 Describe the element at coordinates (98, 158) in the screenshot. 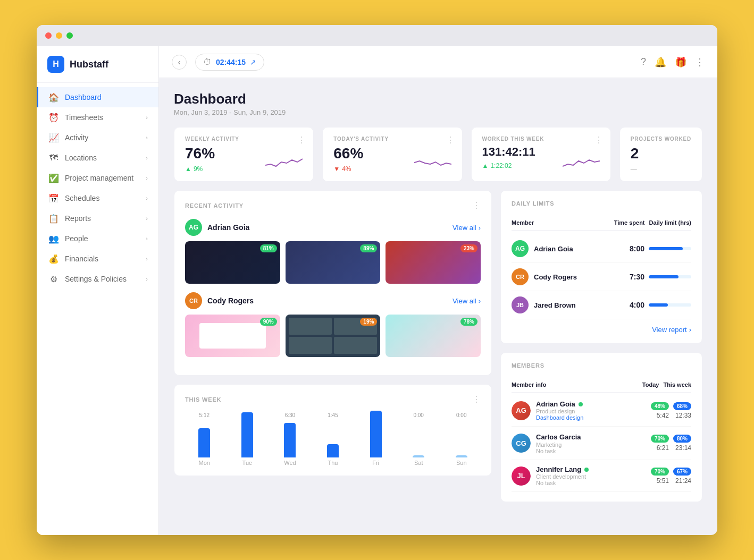

I see `sidebar-item-locations: 🗺 Locations ›` at that location.